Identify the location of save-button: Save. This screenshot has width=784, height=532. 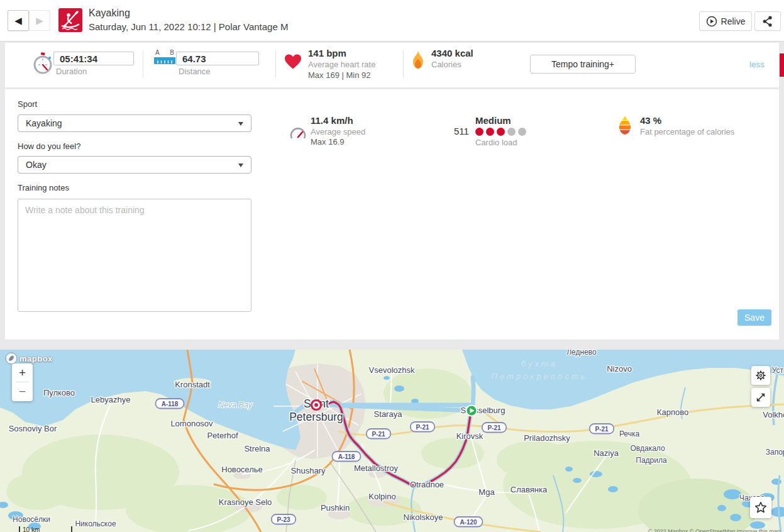
(754, 318).